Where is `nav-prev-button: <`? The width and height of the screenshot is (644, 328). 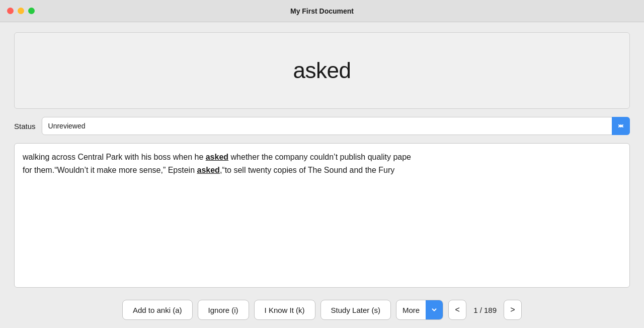 nav-prev-button: < is located at coordinates (457, 310).